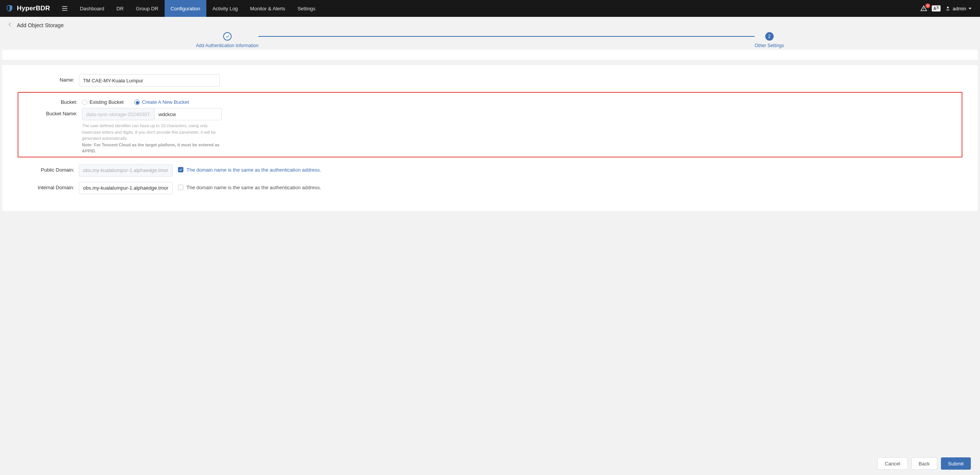 This screenshot has height=475, width=980. I want to click on name-input, so click(149, 80).